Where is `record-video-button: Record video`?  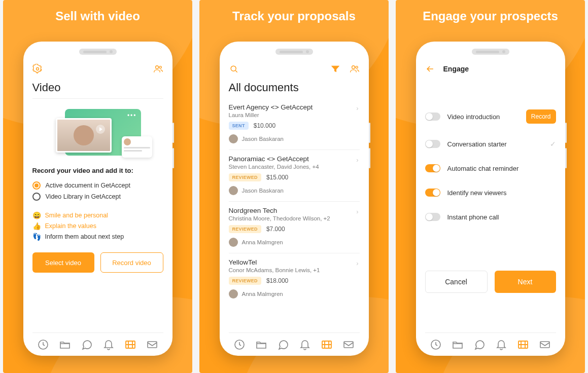 record-video-button: Record video is located at coordinates (132, 263).